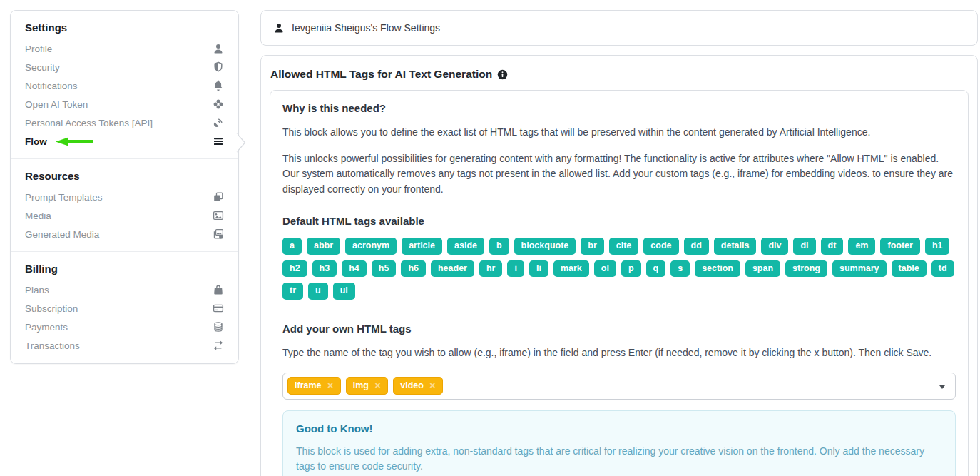  Describe the element at coordinates (718, 269) in the screenshot. I see `default-tag-badge: section` at that location.